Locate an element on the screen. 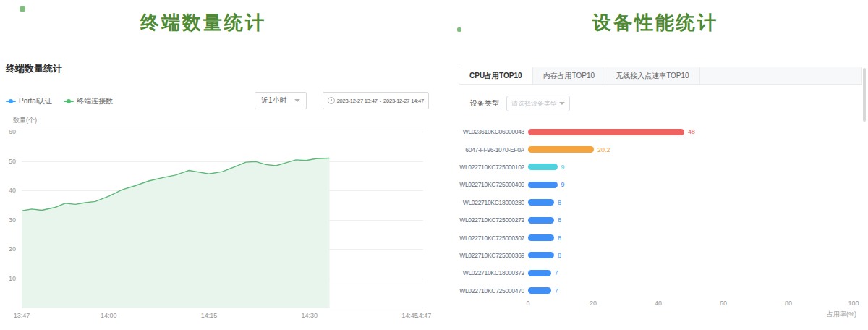  x-tick-label: 60 is located at coordinates (723, 303).